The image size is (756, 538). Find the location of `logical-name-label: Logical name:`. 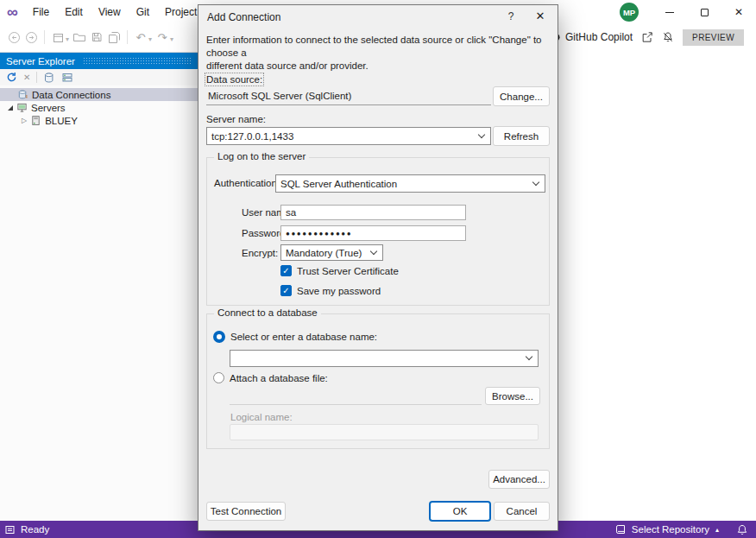

logical-name-label: Logical name: is located at coordinates (261, 417).